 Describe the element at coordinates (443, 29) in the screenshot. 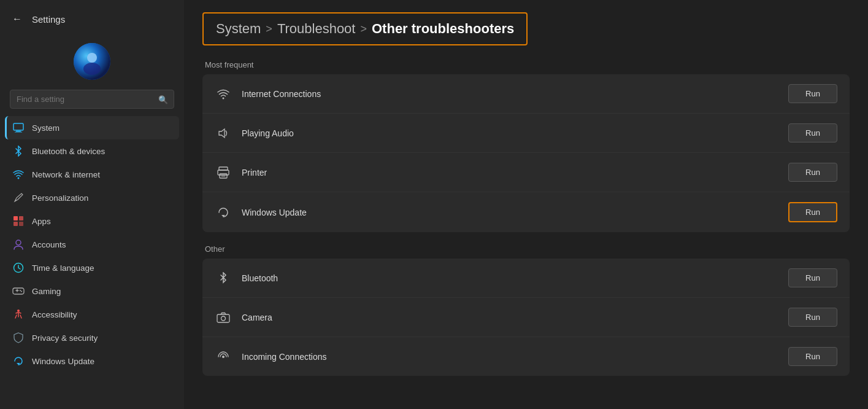

I see `breadcrumb-current: Other troubleshooters` at that location.